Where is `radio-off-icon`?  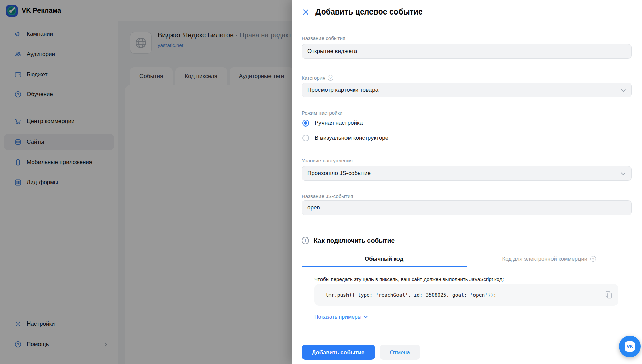
radio-off-icon is located at coordinates (306, 138).